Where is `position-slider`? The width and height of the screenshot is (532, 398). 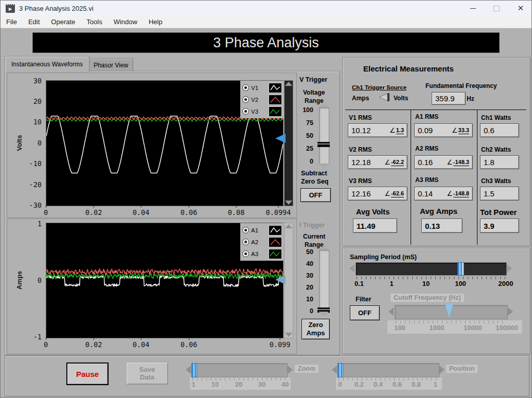
position-slider is located at coordinates (388, 370).